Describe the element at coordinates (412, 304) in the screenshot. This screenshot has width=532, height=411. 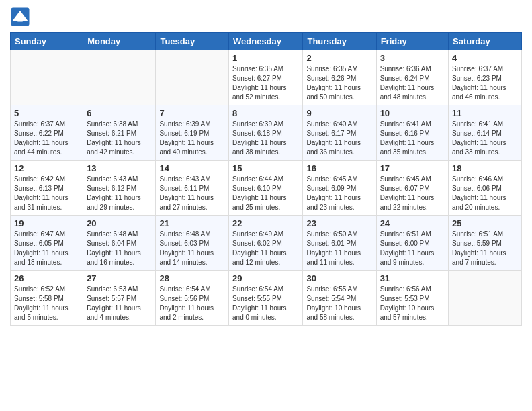
I see `day-info: Sunrise: 6:56 AMSunset: 5:53 PMDaylight:…` at that location.